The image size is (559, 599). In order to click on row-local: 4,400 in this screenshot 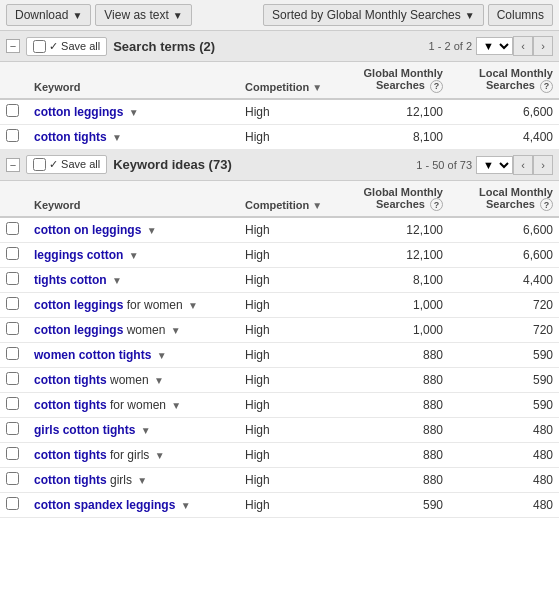, I will do `click(504, 280)`.